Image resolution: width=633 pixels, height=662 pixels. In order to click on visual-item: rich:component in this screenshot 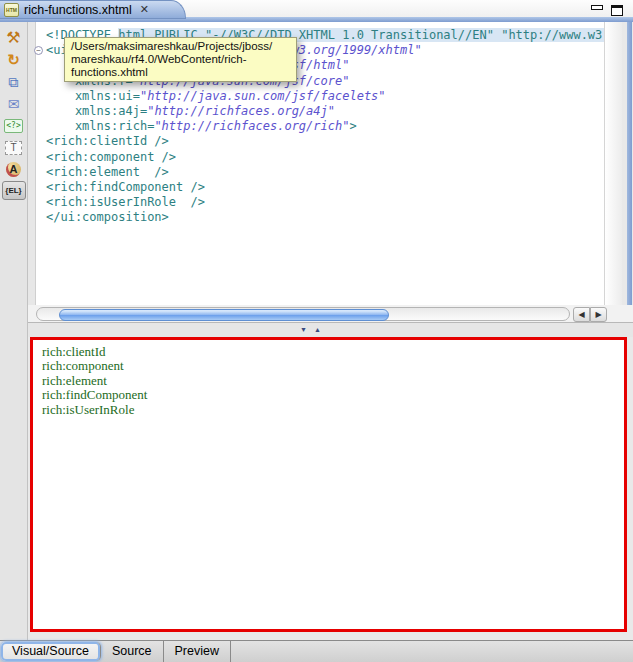, I will do `click(333, 366)`.